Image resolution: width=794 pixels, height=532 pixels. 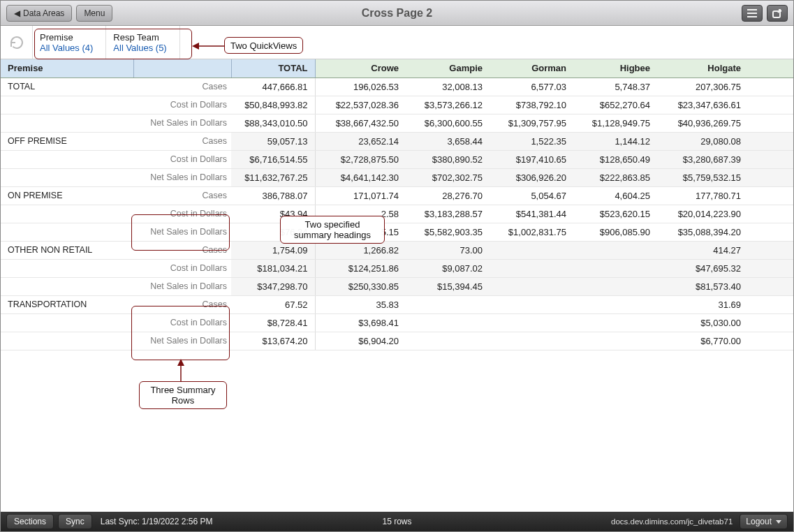 What do you see at coordinates (273, 159) in the screenshot?
I see `cell-total: $6,716,514.55` at bounding box center [273, 159].